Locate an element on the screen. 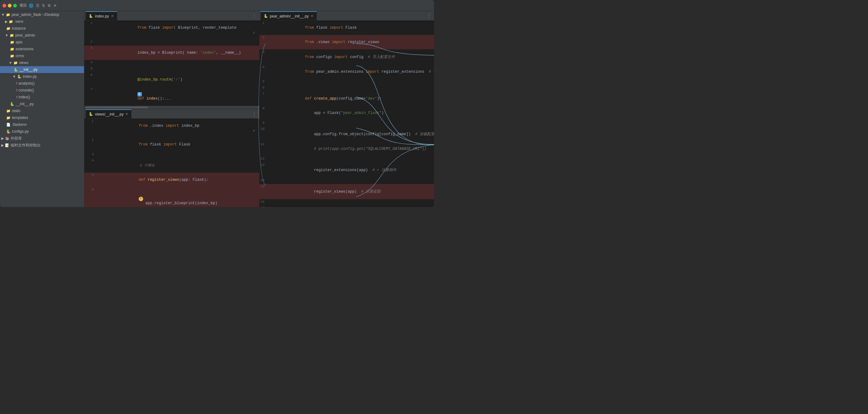 Image resolution: width=868 pixels, height=414 pixels. line-number: 12 is located at coordinates (264, 159).